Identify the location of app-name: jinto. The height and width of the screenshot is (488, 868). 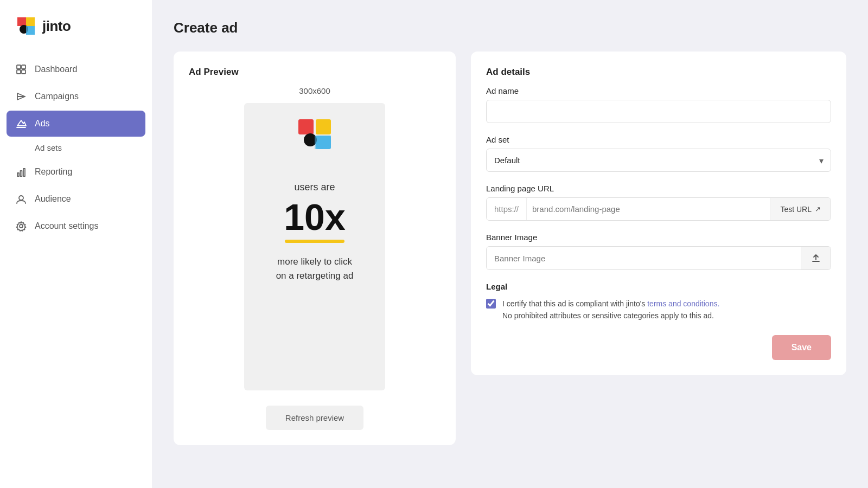
(56, 26).